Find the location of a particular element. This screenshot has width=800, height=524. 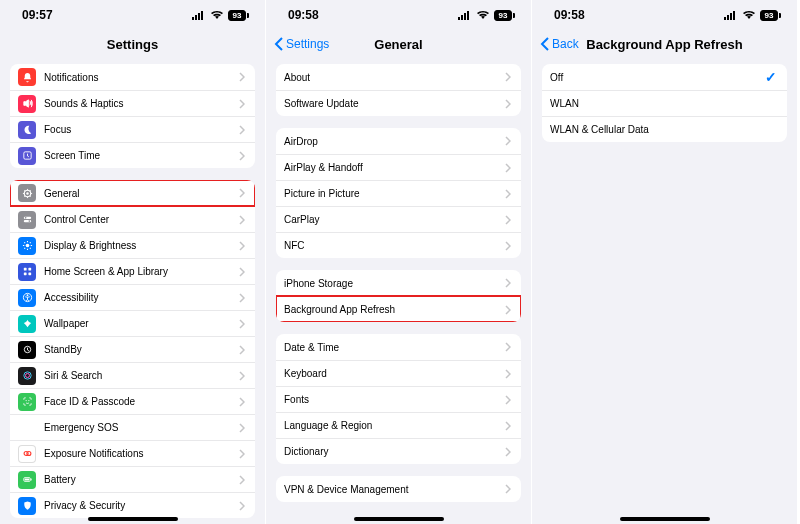

row-storage: iPhone Storage is located at coordinates (398, 283).